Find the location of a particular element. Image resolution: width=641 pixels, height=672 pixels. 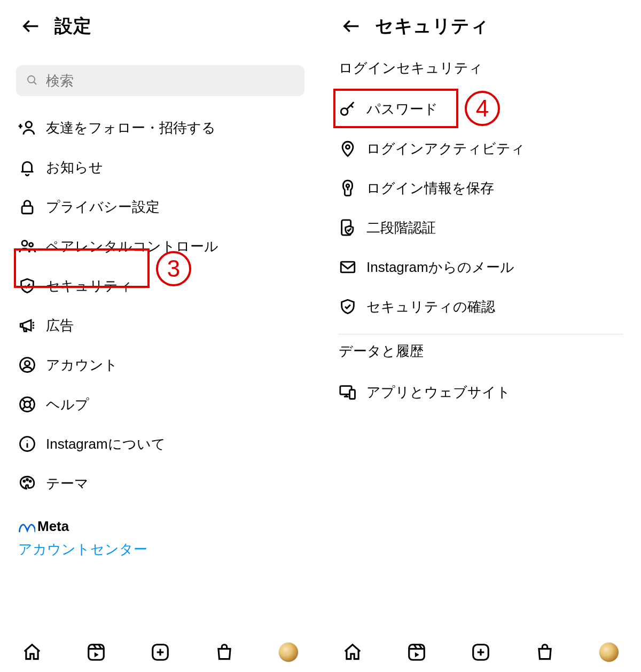

settings-item-follow-invite: 友達をフォロー・招待する is located at coordinates (160, 128).